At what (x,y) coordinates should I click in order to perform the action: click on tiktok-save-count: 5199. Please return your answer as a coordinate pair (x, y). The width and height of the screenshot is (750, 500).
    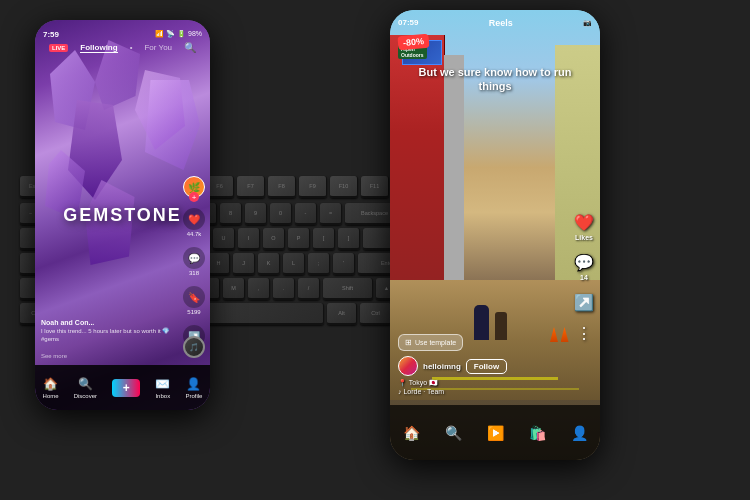
    Looking at the image, I should click on (194, 312).